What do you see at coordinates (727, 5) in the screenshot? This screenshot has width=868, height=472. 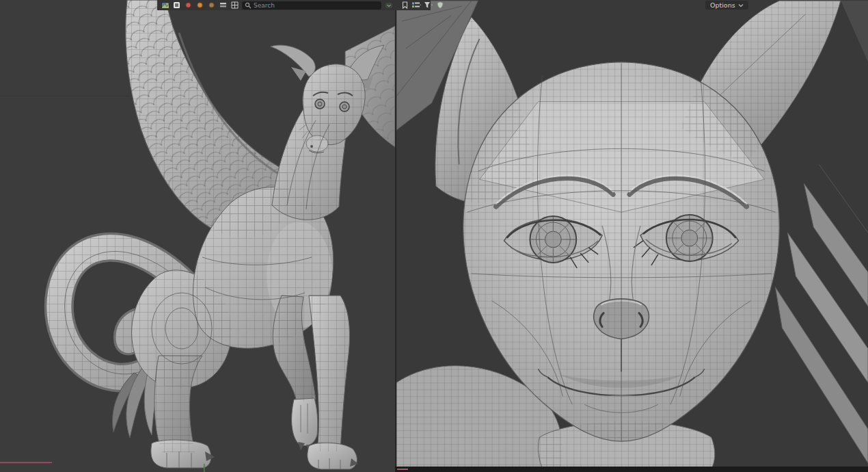 I see `options-button: Options` at bounding box center [727, 5].